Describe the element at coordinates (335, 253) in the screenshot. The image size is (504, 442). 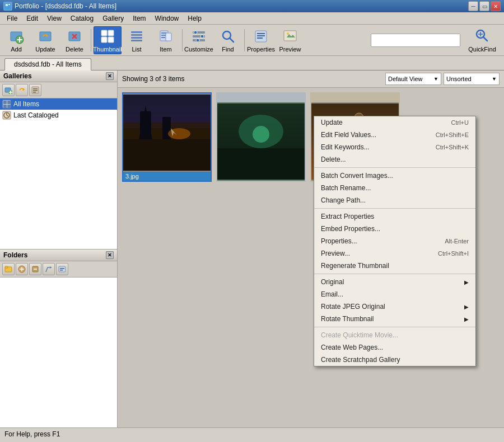
I see `ctx-prev-label: Preview...` at that location.